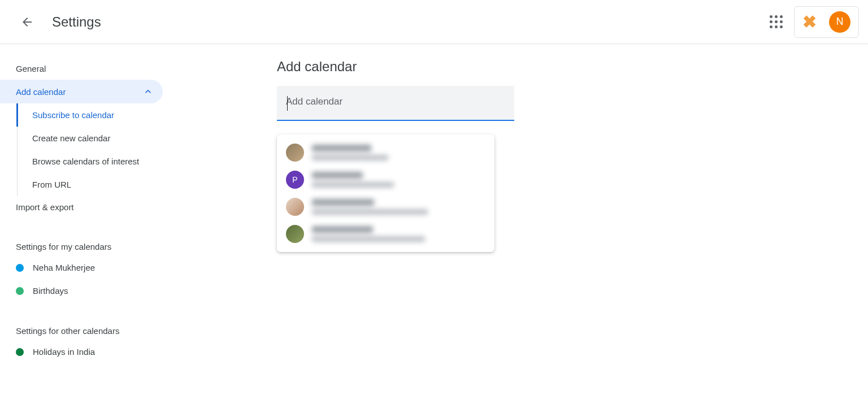  I want to click on sidebar-sub-create-new: Create new calendar, so click(94, 138).